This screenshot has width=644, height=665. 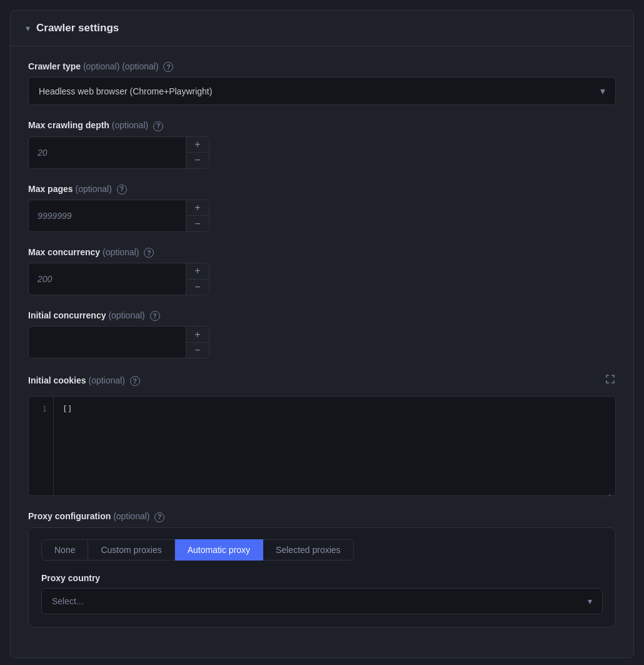 What do you see at coordinates (322, 446) in the screenshot?
I see `initial-cookies-editor: 1 []` at bounding box center [322, 446].